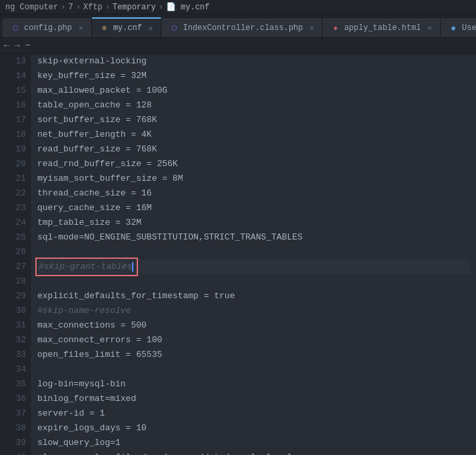  What do you see at coordinates (254, 105) in the screenshot?
I see `code-line: table_open_cache = 128` at bounding box center [254, 105].